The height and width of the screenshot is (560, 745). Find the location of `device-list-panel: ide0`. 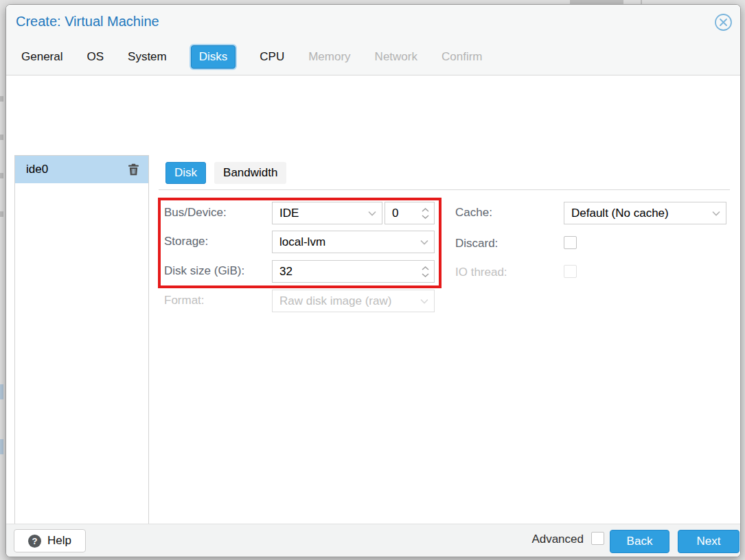

device-list-panel: ide0 is located at coordinates (82, 356).